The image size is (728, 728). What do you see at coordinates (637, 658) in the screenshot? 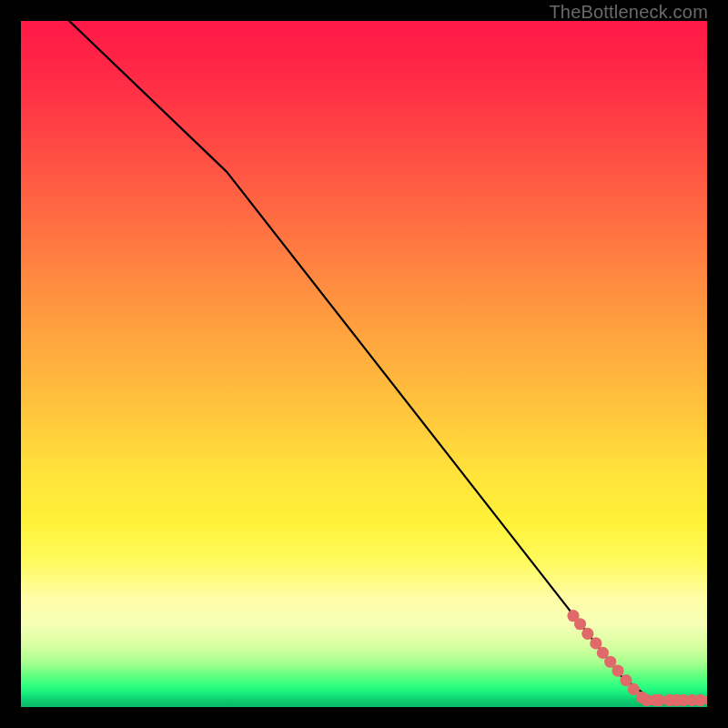
I see `scatter-markers` at bounding box center [637, 658].